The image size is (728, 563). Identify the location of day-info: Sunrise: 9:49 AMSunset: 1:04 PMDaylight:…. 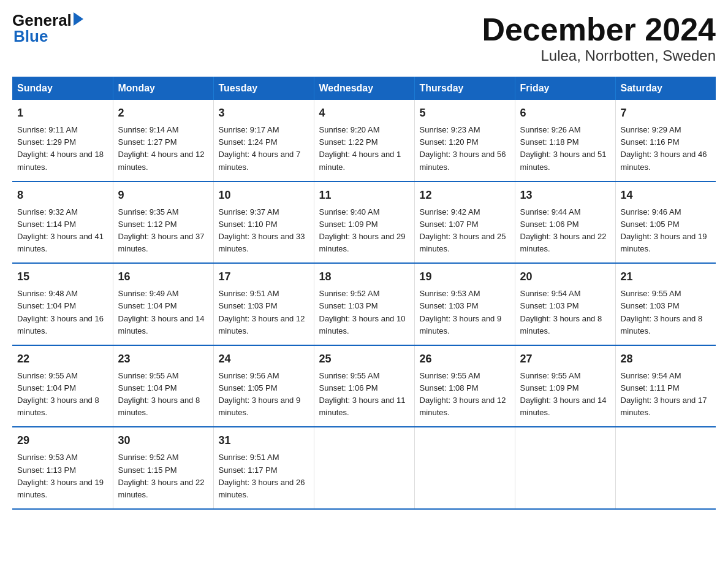
(163, 313).